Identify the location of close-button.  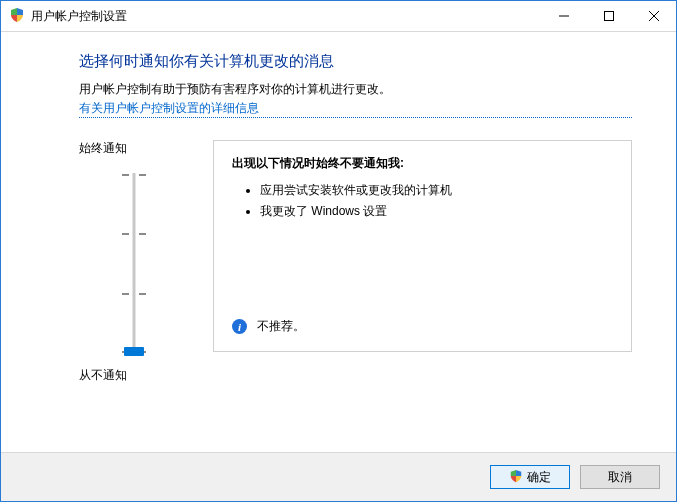
(654, 16).